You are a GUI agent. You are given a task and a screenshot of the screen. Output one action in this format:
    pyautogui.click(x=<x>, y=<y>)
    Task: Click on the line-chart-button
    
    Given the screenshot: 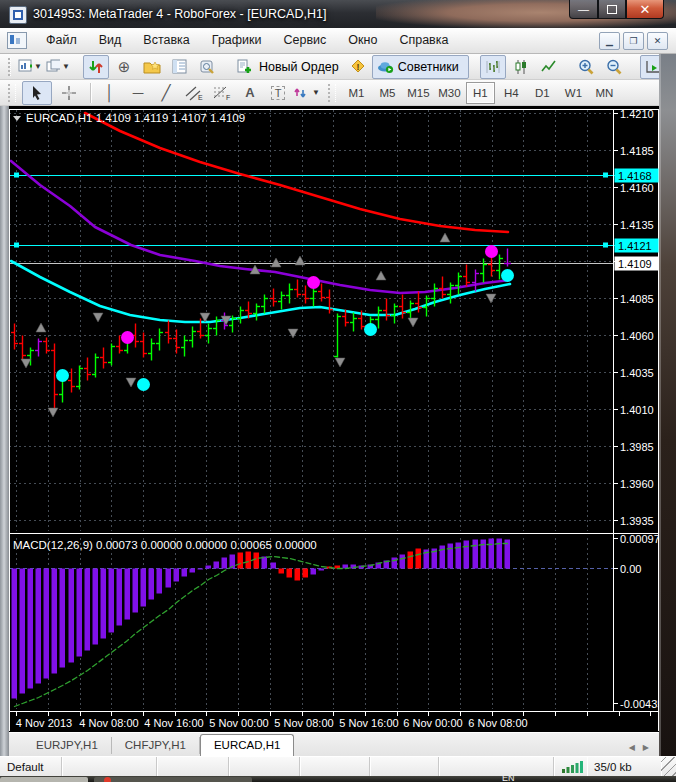 What is the action you would take?
    pyautogui.click(x=549, y=67)
    